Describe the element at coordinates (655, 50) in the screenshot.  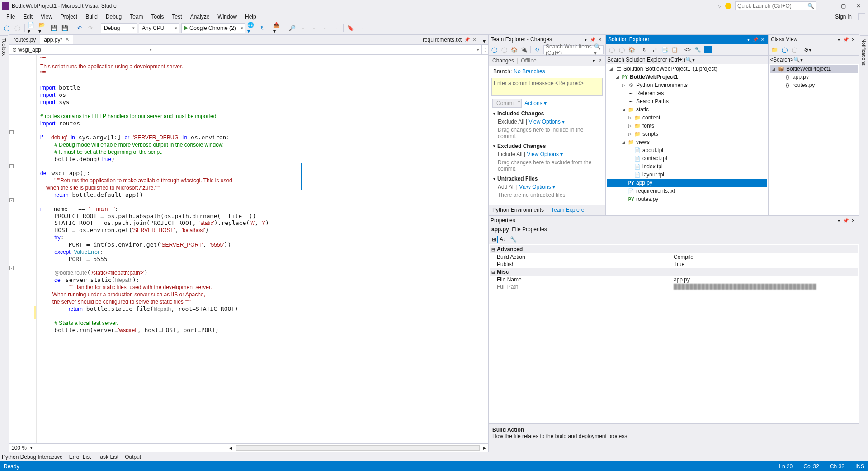
I see `sync-icon: ⇄` at that location.